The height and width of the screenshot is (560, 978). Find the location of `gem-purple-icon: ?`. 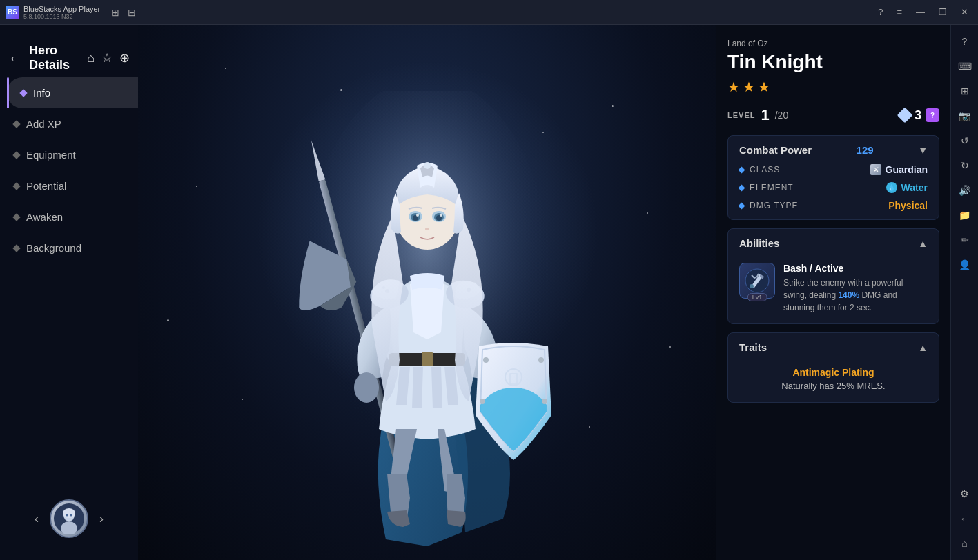

gem-purple-icon: ? is located at coordinates (932, 115).